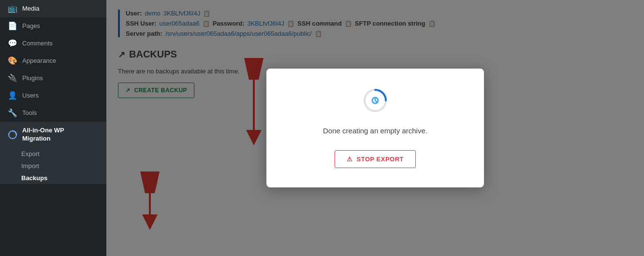  What do you see at coordinates (53, 153) in the screenshot?
I see `all-in-one-section: All-in-One WPMigration Export Import Bac…` at bounding box center [53, 153].